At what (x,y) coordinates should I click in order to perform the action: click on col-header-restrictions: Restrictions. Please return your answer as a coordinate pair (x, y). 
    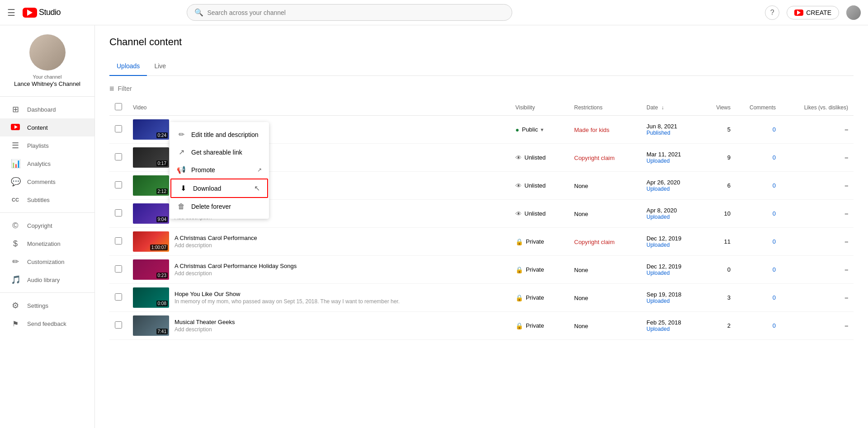
    Looking at the image, I should click on (605, 108).